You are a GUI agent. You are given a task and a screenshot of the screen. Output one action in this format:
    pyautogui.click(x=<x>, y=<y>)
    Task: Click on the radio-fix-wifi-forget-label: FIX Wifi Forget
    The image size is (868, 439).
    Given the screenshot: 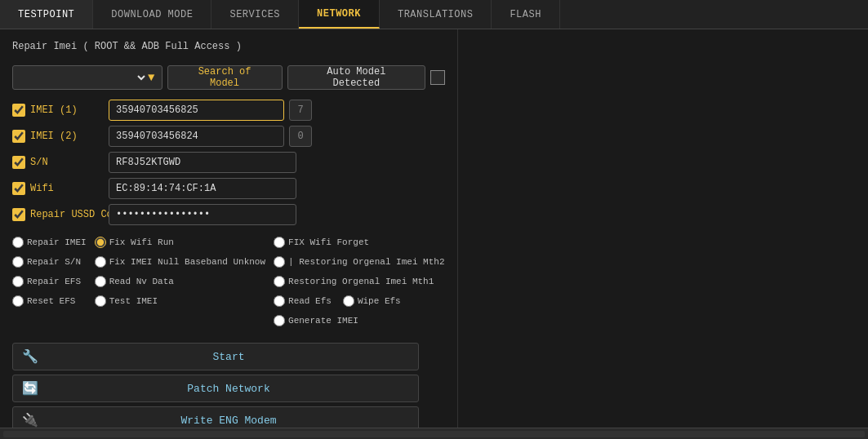 What is the action you would take?
    pyautogui.click(x=328, y=242)
    